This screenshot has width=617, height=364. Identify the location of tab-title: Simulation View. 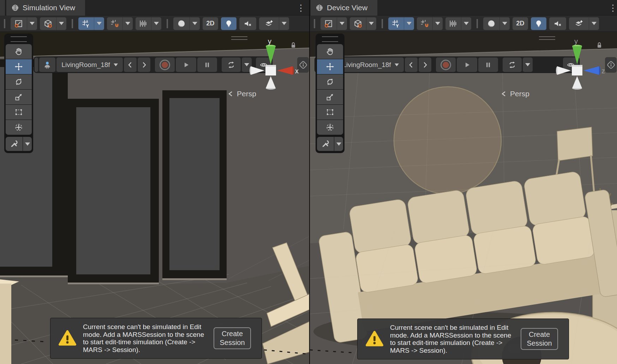
(49, 8).